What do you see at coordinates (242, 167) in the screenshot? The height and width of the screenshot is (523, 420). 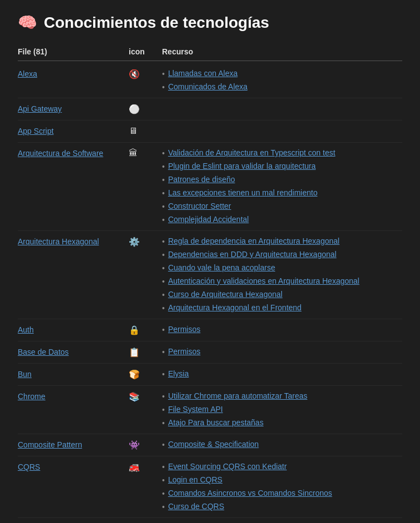 I see `resource-link: Plugin de Eslint para validar la arquite…` at bounding box center [242, 167].